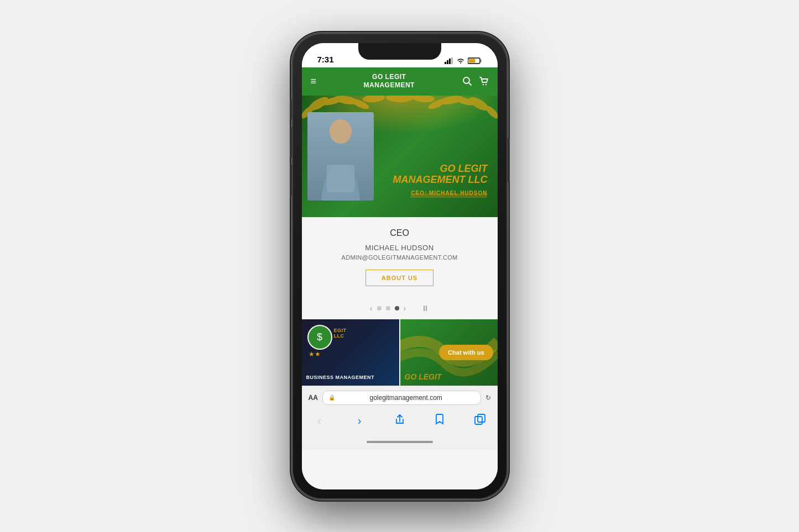 The height and width of the screenshot is (532, 799). I want to click on search-icon, so click(467, 81).